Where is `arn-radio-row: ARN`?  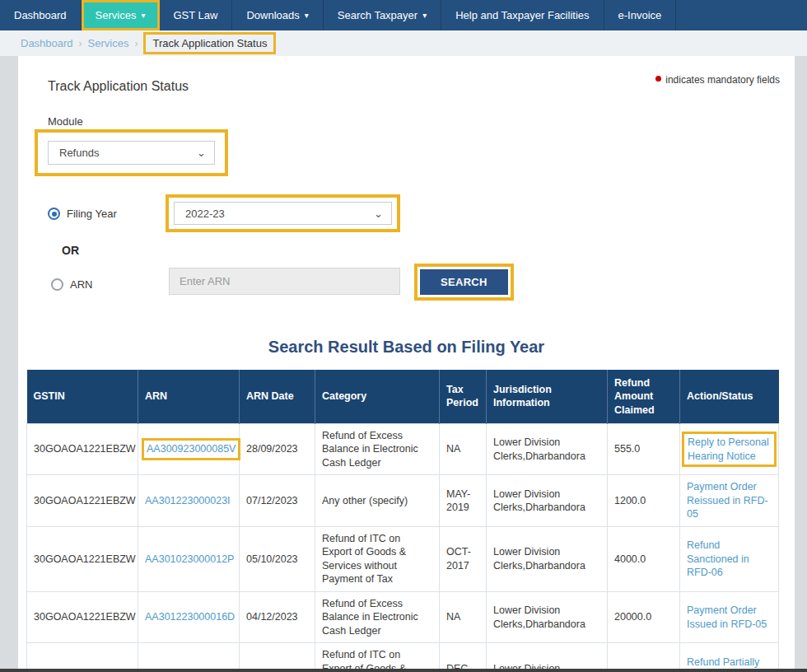
arn-radio-row: ARN is located at coordinates (72, 285).